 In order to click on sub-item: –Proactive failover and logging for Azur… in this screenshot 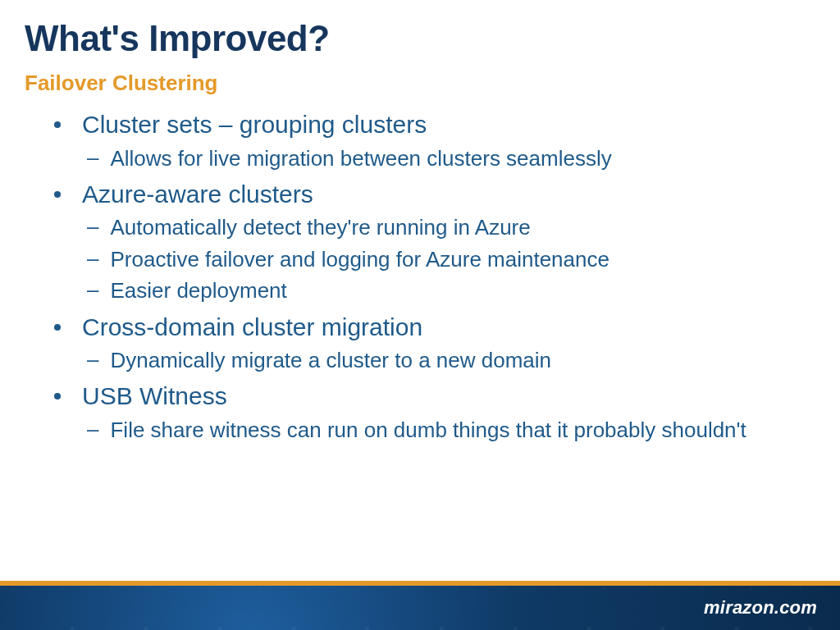, I will do `click(447, 259)`.